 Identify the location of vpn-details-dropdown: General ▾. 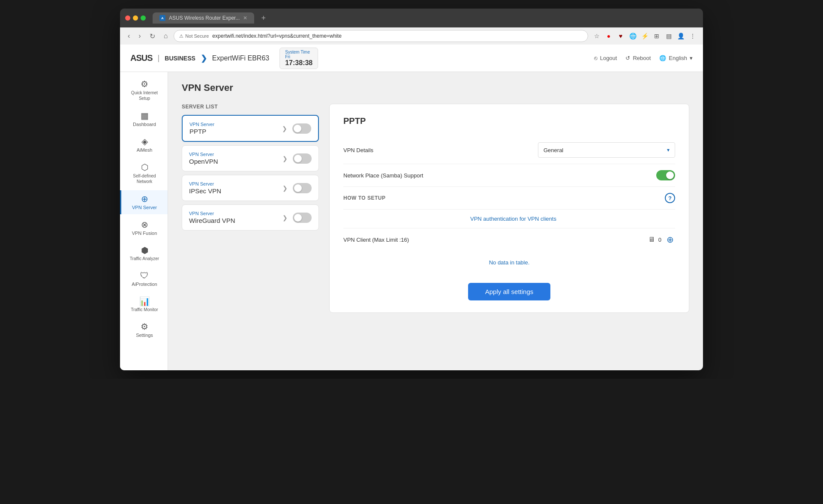
(607, 150).